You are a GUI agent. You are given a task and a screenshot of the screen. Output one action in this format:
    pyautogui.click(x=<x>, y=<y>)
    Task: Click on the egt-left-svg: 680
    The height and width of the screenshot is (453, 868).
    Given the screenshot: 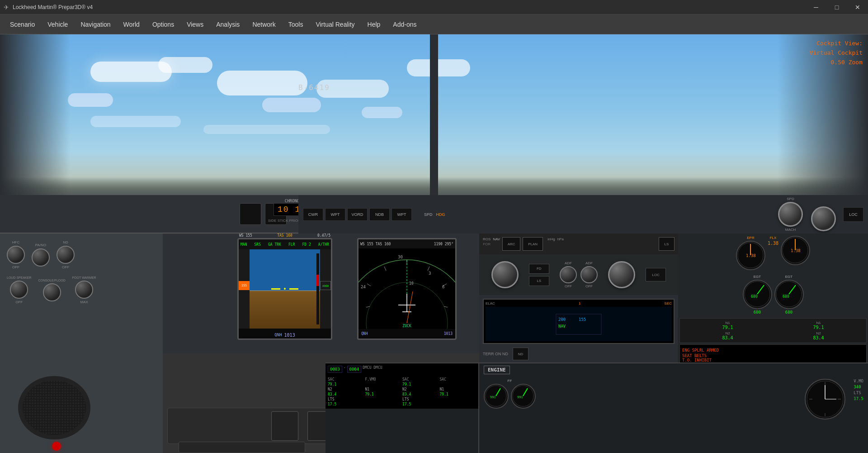 What is the action you would take?
    pyautogui.click(x=758, y=294)
    